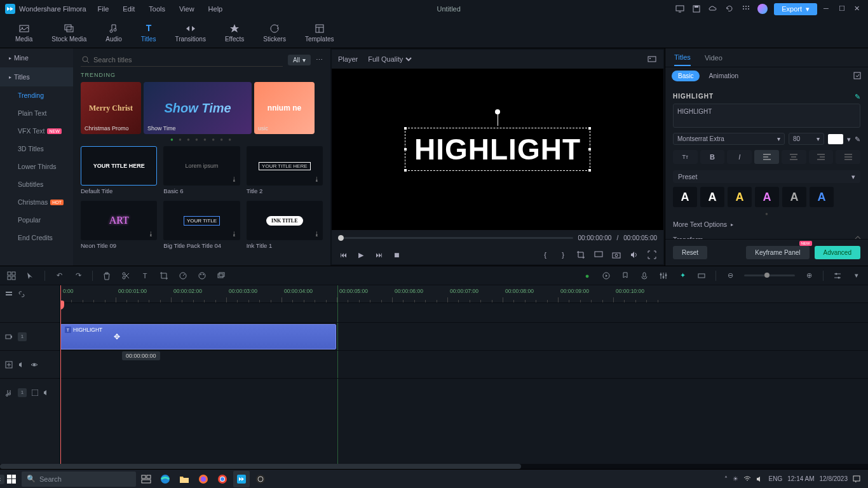  What do you see at coordinates (191, 33) in the screenshot?
I see `tab-transitions: Transitions` at bounding box center [191, 33].